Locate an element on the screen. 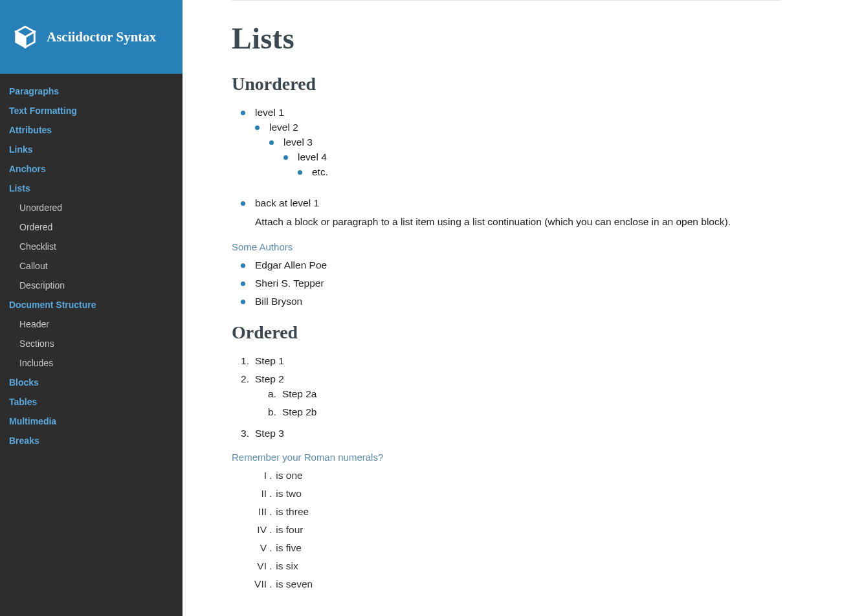 This screenshot has width=842, height=616. list-item-label: is six is located at coordinates (287, 566).